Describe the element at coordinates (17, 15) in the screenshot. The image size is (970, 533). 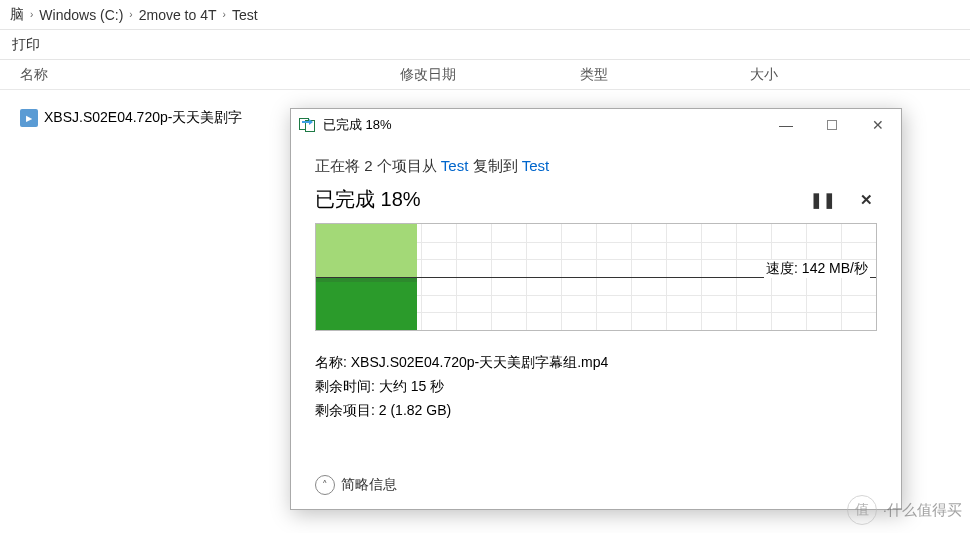
I see `crumb-0: 脑` at that location.